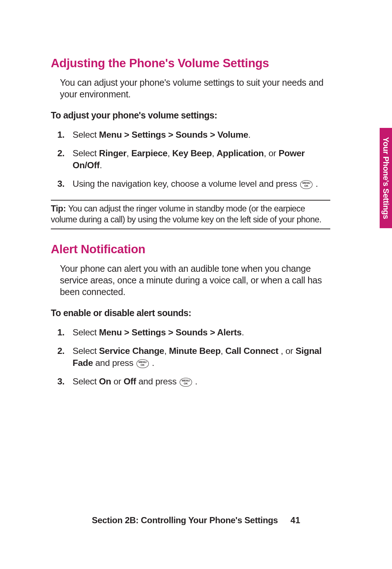  Describe the element at coordinates (195, 280) in the screenshot. I see `intro-alert: Your phone can alert you with an audible…` at that location.